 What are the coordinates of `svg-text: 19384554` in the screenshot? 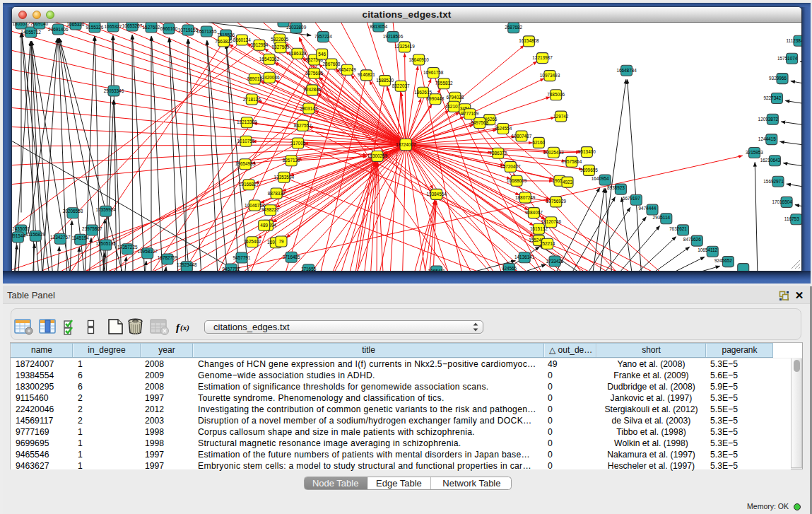 It's located at (437, 194).